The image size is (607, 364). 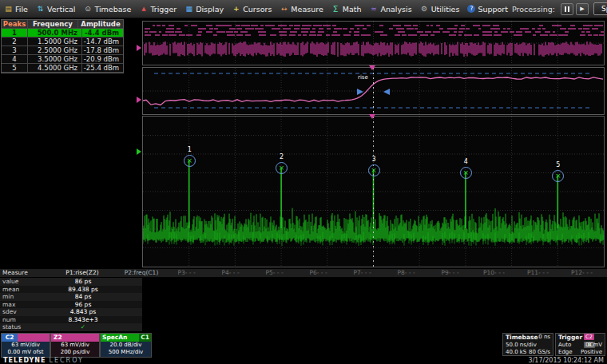 I want to click on pause-button, so click(x=567, y=10).